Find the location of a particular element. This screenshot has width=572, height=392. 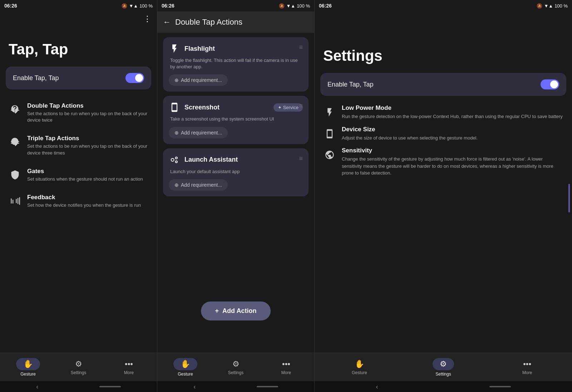

sidebar-item-feedback: Feedback Set how the device notifies you… is located at coordinates (79, 201).